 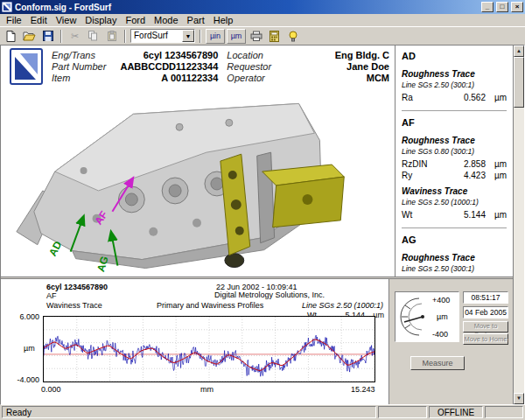 What do you see at coordinates (262, 20) in the screenshot?
I see `menu-bar: File Edit View Display Ford Mode Part He…` at bounding box center [262, 20].